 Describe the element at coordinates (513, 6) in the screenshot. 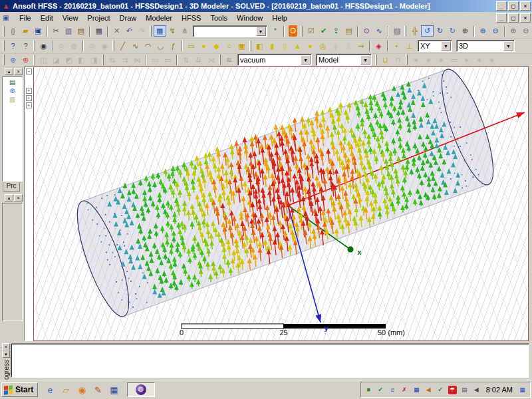

I see `restore-icon: □` at that location.